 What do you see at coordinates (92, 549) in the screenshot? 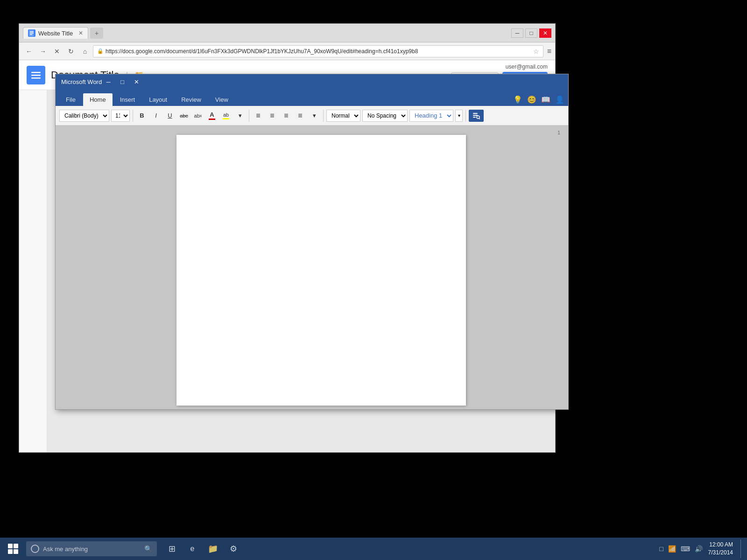
I see `cortana-search-bar: Ask me anything 🔍` at bounding box center [92, 549].